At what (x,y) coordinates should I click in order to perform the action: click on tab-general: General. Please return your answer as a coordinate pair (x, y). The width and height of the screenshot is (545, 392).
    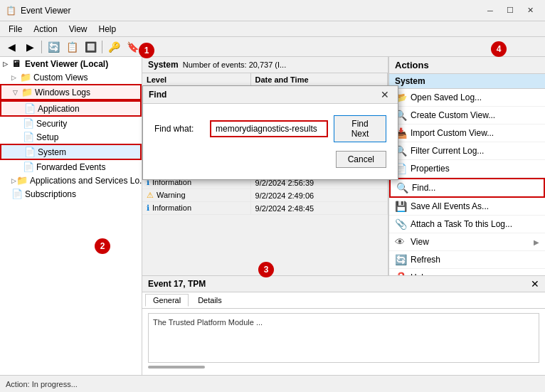
    Looking at the image, I should click on (166, 300).